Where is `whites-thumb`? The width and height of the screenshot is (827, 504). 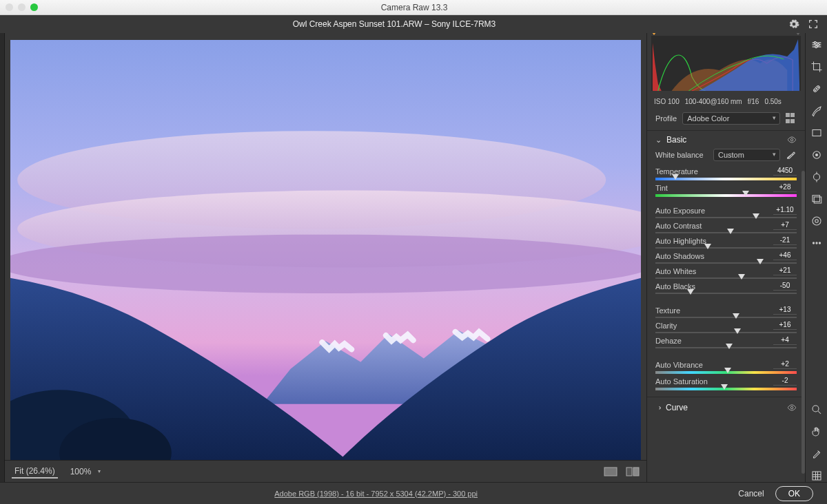
whites-thumb is located at coordinates (742, 277).